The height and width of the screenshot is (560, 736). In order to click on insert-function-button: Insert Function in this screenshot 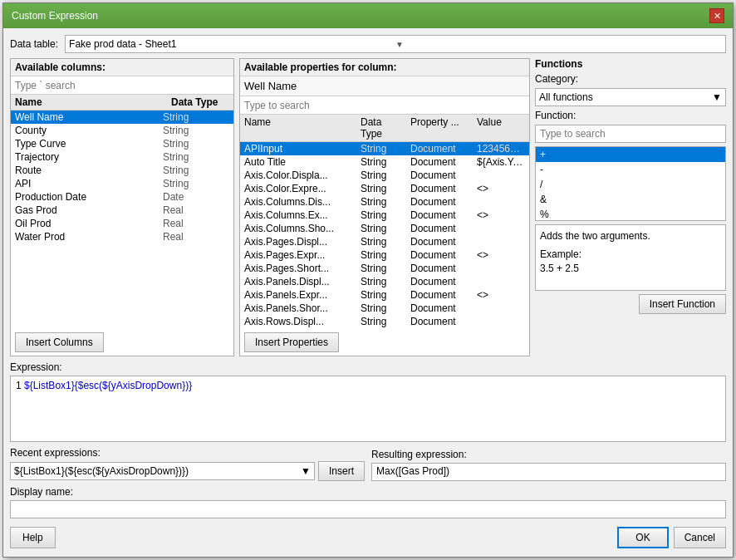, I will do `click(683, 304)`.